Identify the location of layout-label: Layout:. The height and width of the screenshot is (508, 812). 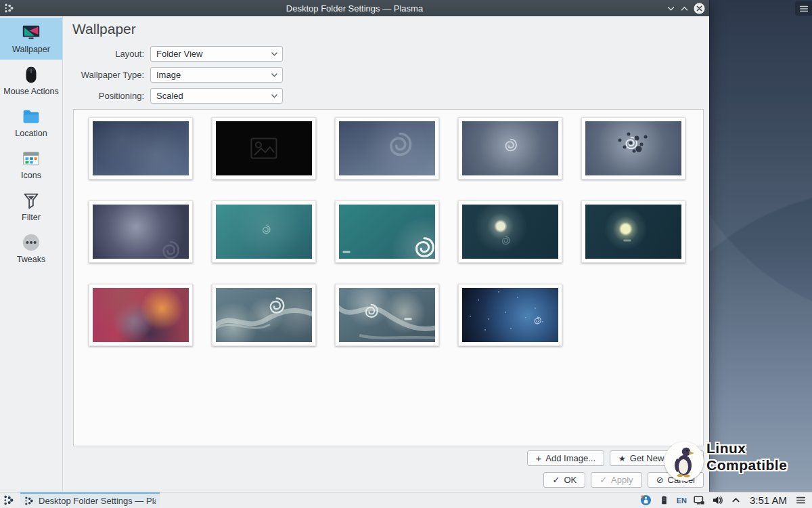
(108, 54).